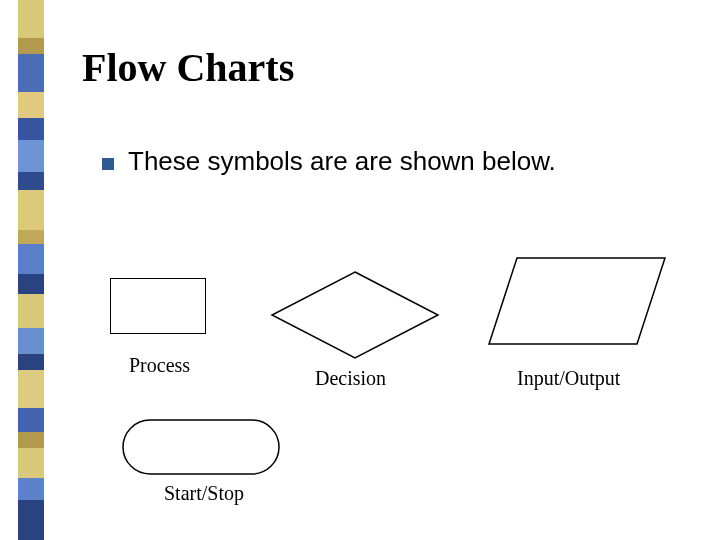 This screenshot has width=720, height=540. What do you see at coordinates (342, 162) in the screenshot?
I see `body-text: These symbols are are shown below.` at bounding box center [342, 162].